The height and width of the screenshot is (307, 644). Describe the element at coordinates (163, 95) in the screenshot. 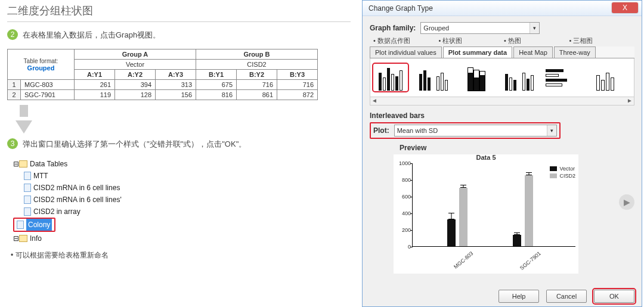

I see `table-row: 2 SGC-7901 119 128 156 816 861 872` at that location.